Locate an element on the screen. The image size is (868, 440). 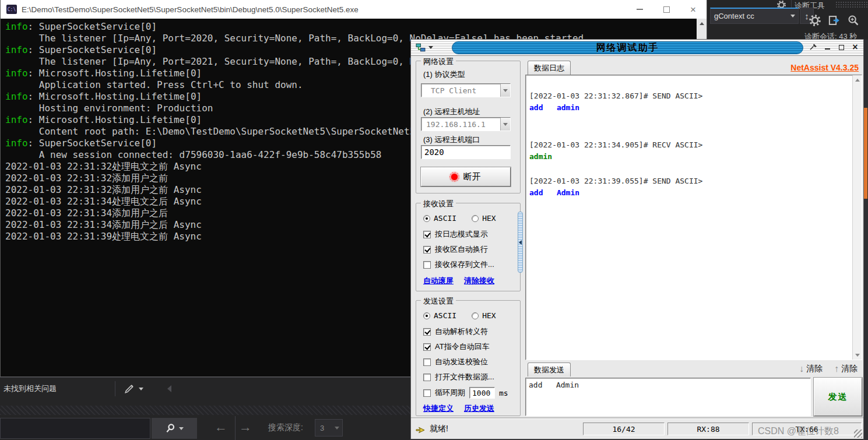
status-rx: RX:88 is located at coordinates (708, 429).